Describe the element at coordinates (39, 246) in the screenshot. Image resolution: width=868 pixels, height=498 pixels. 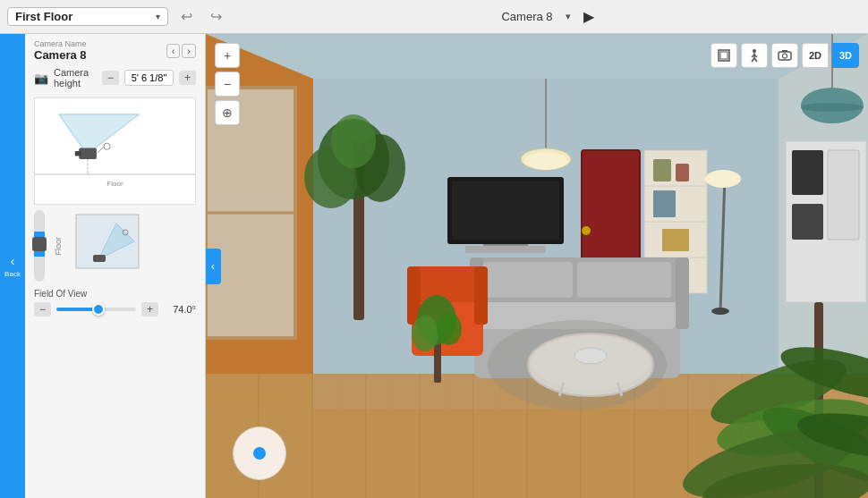
I see `height-vertical-slider` at that location.